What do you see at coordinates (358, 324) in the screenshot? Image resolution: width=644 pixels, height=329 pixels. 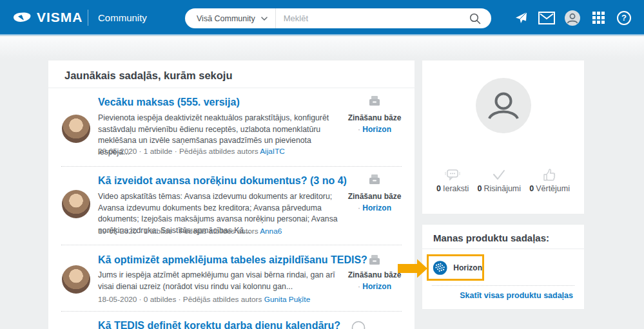 I see `category-icon-partial` at bounding box center [358, 324].